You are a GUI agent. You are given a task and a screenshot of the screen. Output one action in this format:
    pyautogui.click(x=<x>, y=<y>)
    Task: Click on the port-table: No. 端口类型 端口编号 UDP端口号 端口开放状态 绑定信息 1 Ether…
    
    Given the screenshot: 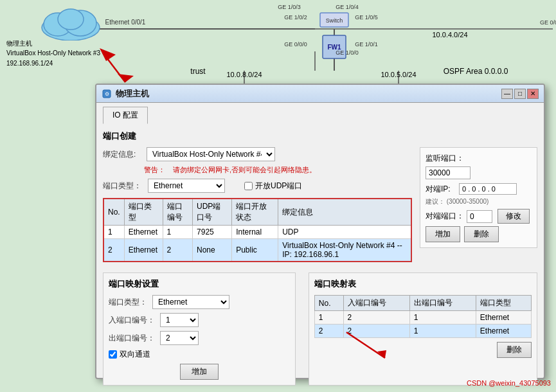 What is the action you would take?
    pyautogui.click(x=257, y=230)
    